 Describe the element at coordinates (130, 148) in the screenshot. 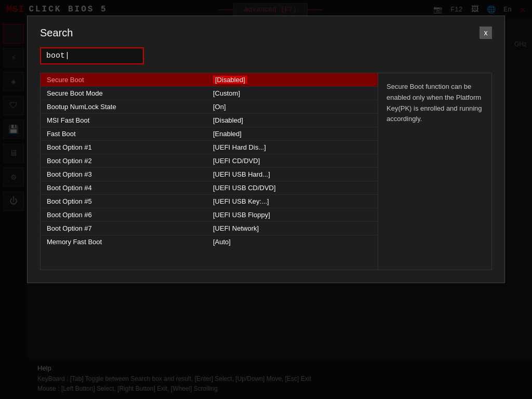

I see `result-name: Boot Option #1` at that location.